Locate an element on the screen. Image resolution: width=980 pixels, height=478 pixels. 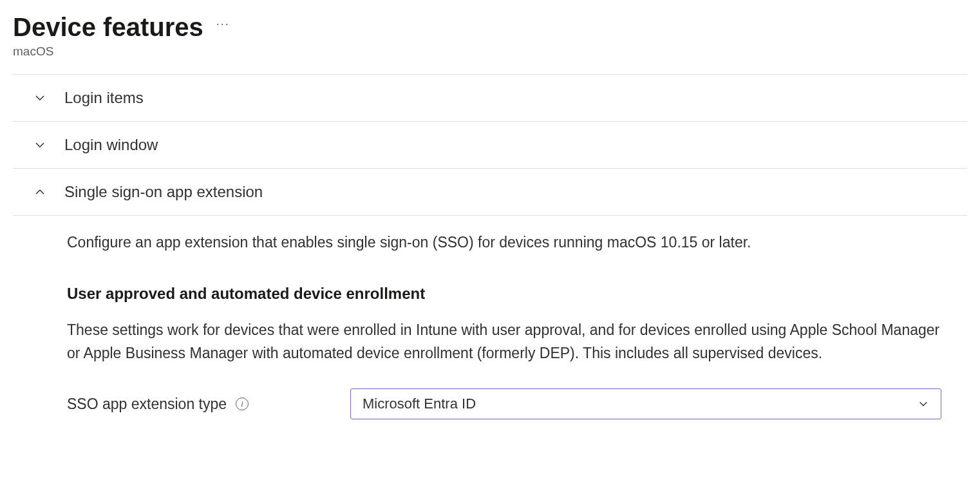
page-title: Device features is located at coordinates (108, 27).